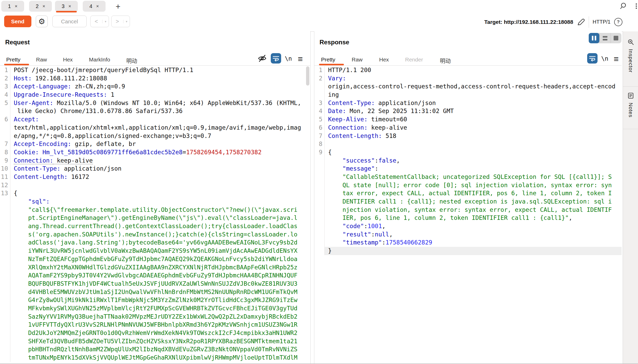 This screenshot has width=638, height=364. Describe the element at coordinates (468, 79) in the screenshot. I see `code-row: 2Vary:` at that location.